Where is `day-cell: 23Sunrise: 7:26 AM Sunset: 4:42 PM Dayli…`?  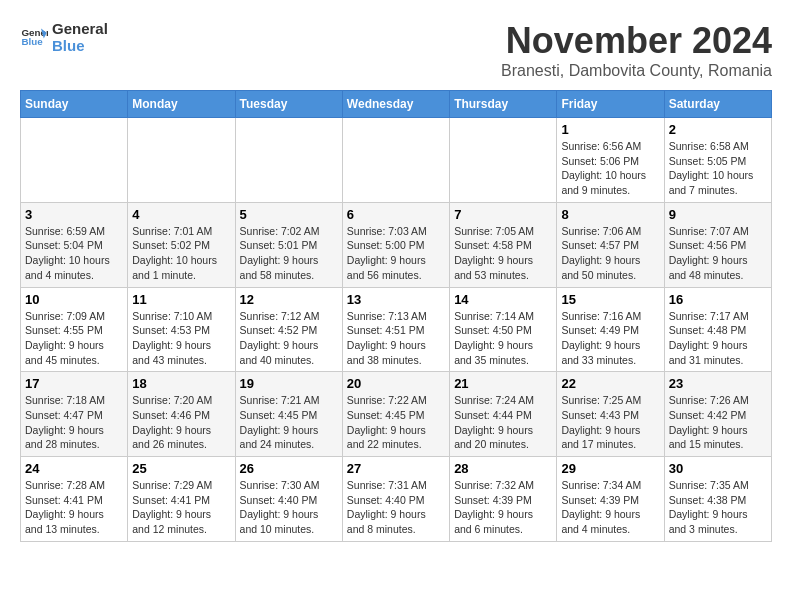
day-cell: 23Sunrise: 7:26 AM Sunset: 4:42 PM Dayli… is located at coordinates (718, 414).